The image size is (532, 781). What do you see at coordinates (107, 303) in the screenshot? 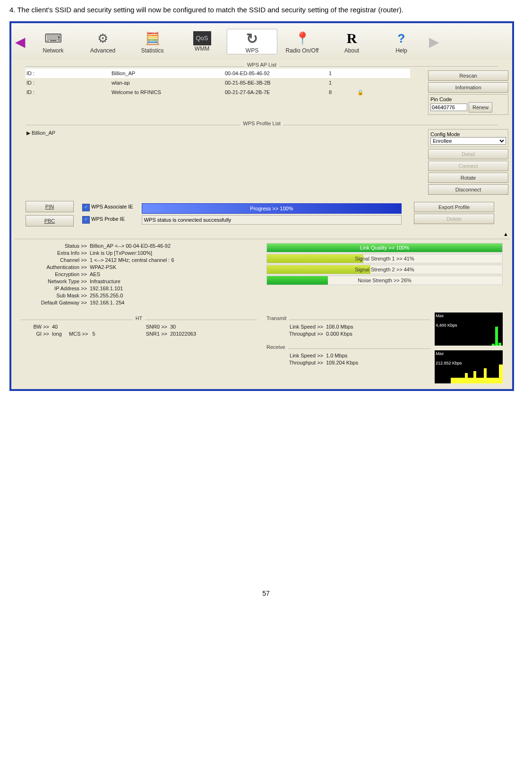
I see `gateway-value: 192.168.1. 254` at bounding box center [107, 303].